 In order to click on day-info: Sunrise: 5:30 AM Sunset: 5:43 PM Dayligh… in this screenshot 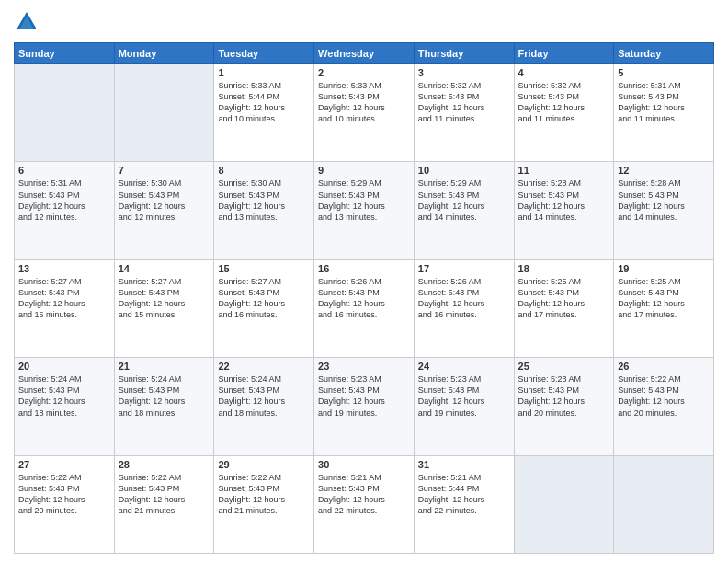, I will do `click(165, 201)`.